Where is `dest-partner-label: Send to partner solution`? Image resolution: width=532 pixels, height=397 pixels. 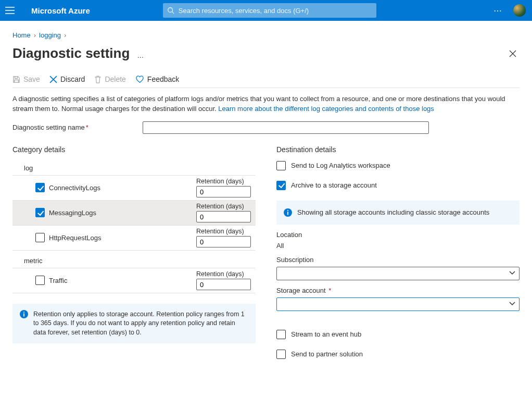
dest-partner-label: Send to partner solution is located at coordinates (327, 354).